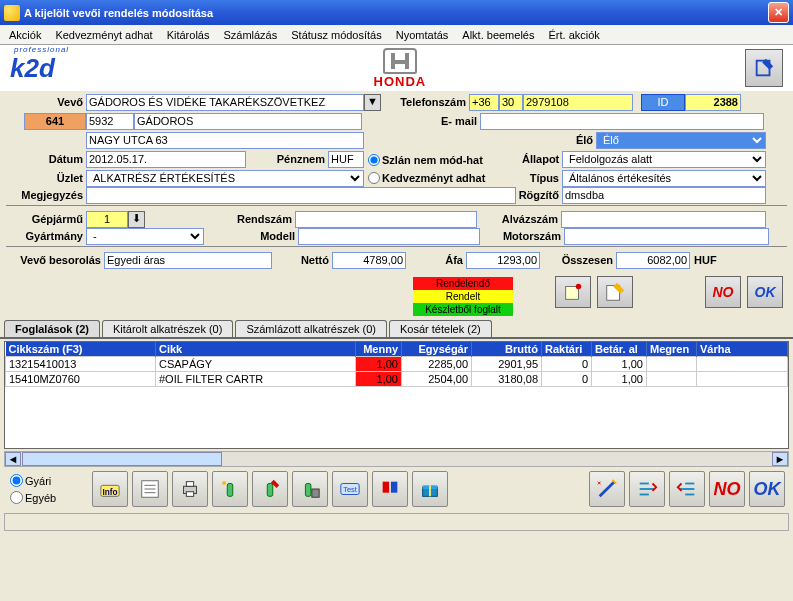 The image size is (793, 601). I want to click on besorolas-input, so click(188, 260).